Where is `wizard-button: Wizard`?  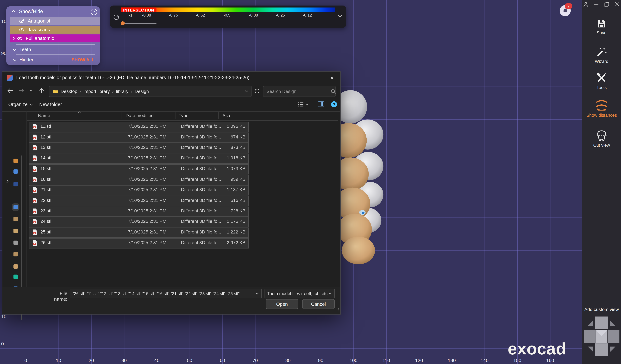
wizard-button: Wizard is located at coordinates (602, 55).